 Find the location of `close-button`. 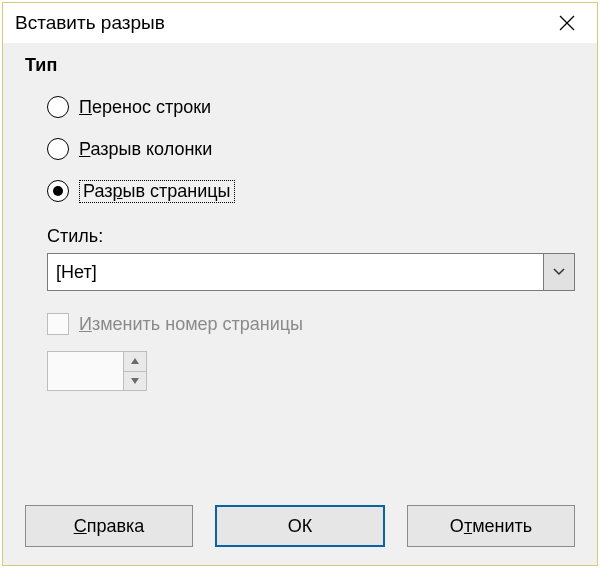

close-button is located at coordinates (567, 23).